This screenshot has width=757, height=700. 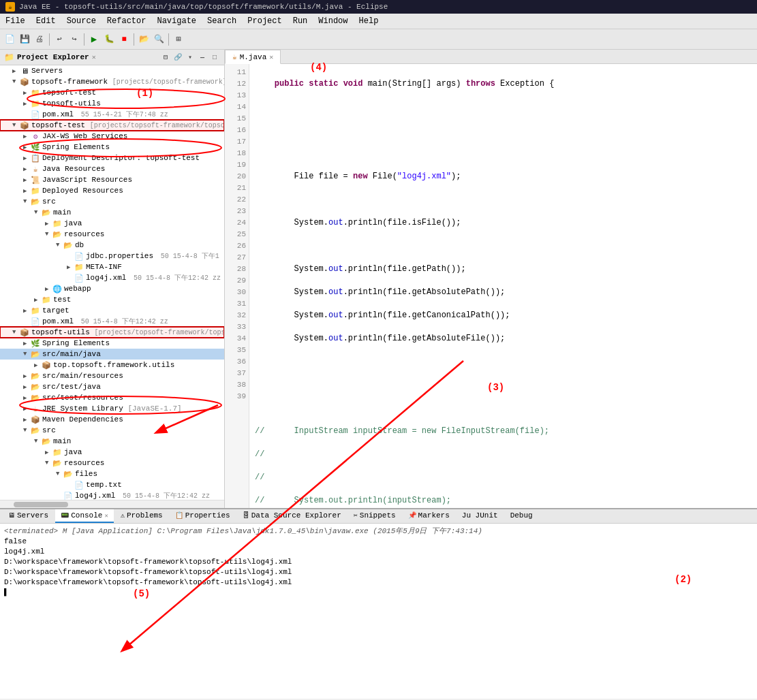 What do you see at coordinates (112, 158) in the screenshot?
I see `tree-item-deploy-desc: ▶ 📋 Deployment Descriptor: topsoft-test` at bounding box center [112, 158].